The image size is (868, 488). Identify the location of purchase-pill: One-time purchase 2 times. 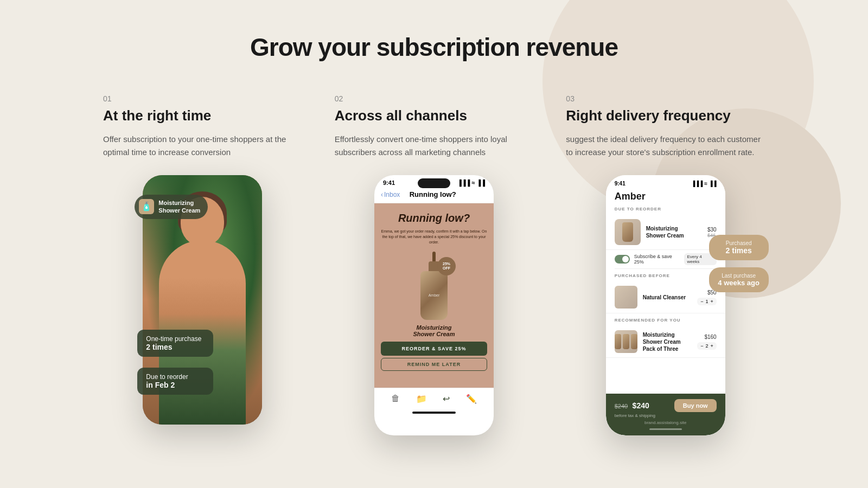
(175, 343).